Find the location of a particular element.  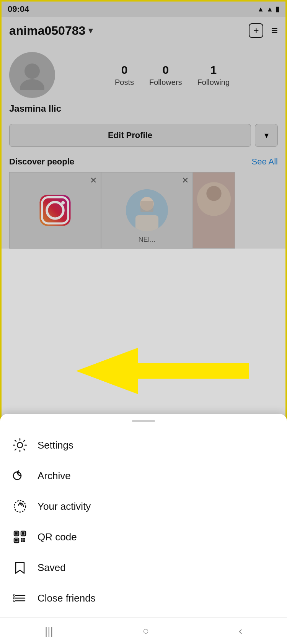

nav-icons: + ≡ is located at coordinates (263, 31).